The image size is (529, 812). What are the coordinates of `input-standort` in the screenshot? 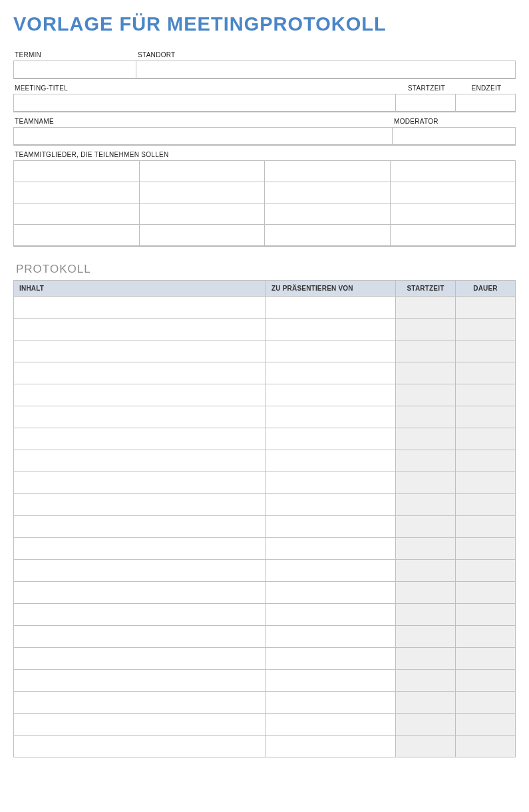 It's located at (326, 70).